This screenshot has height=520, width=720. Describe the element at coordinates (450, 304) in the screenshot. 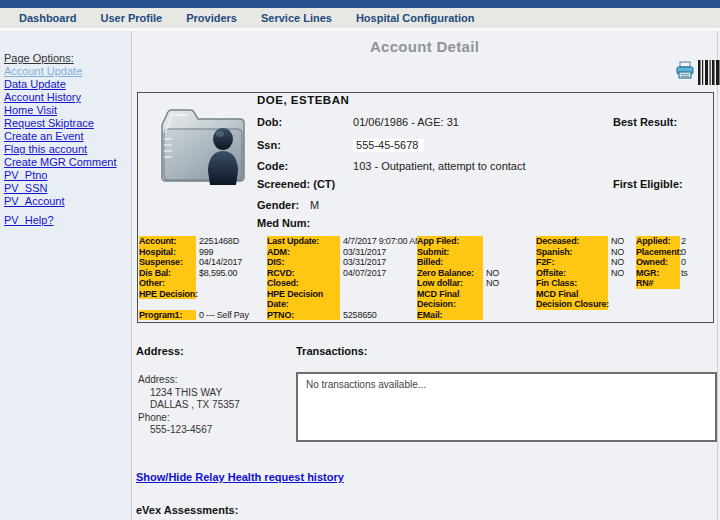

I see `field-label: Decision:` at that location.